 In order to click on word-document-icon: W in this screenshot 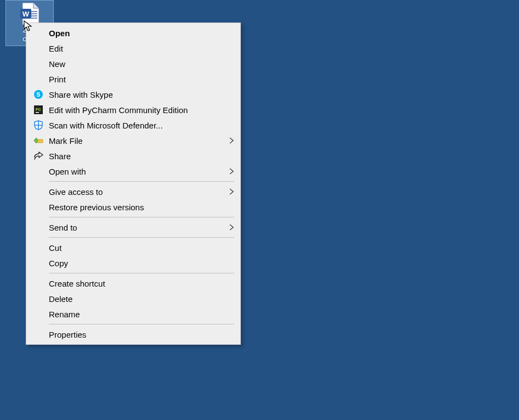, I will do `click(30, 14)`.